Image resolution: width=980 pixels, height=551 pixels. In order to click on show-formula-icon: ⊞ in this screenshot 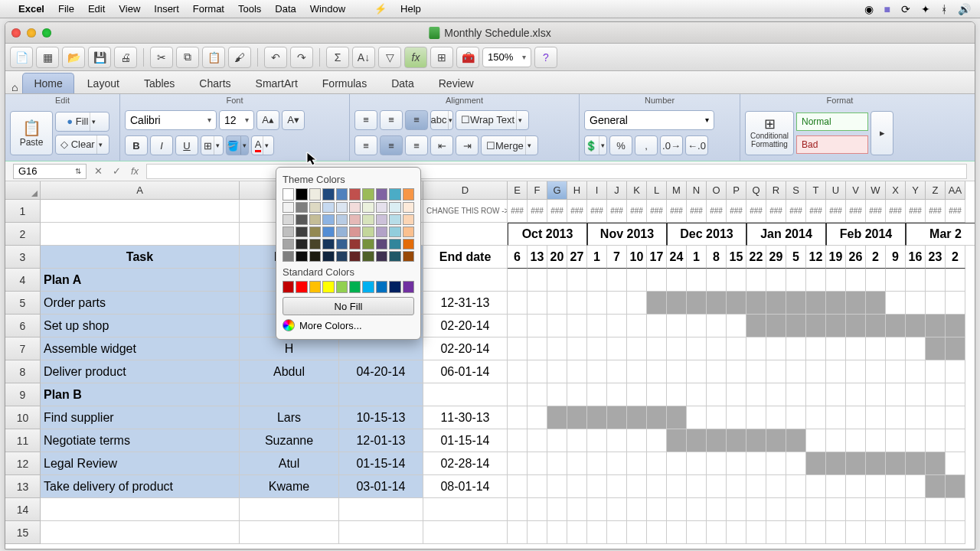, I will do `click(442, 57)`.